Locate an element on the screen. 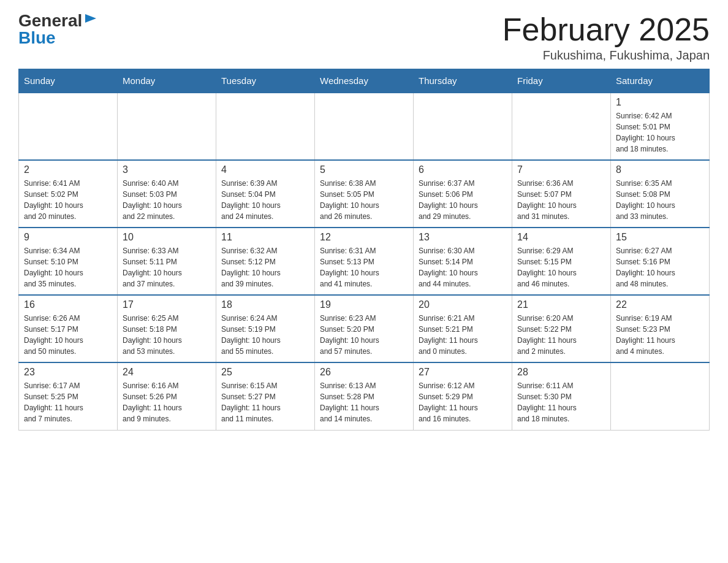  day-info: Sunrise: 6:11 AMSunset: 5:30 PMDaylight:… is located at coordinates (561, 402).